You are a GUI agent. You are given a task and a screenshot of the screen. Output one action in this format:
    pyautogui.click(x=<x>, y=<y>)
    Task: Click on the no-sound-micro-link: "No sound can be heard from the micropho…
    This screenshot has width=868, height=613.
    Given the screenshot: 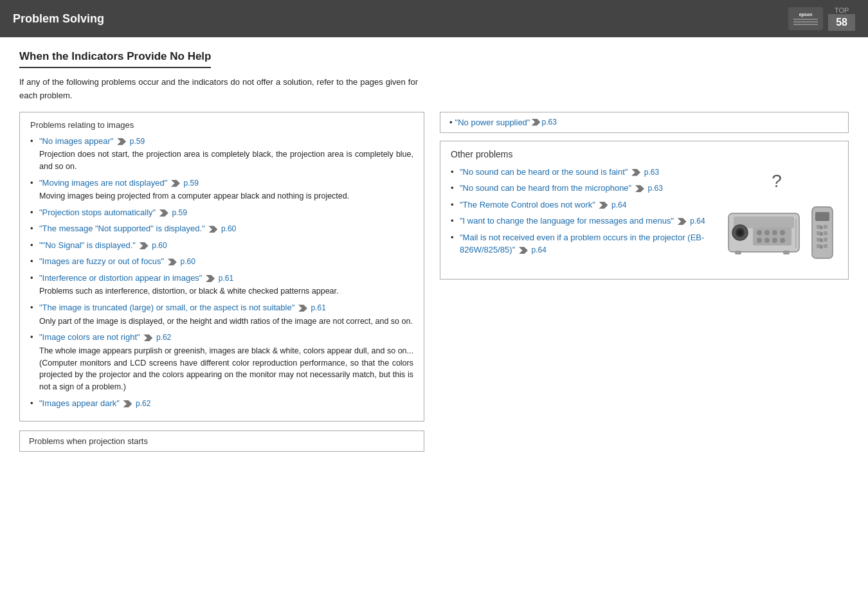 What is the action you would take?
    pyautogui.click(x=545, y=188)
    